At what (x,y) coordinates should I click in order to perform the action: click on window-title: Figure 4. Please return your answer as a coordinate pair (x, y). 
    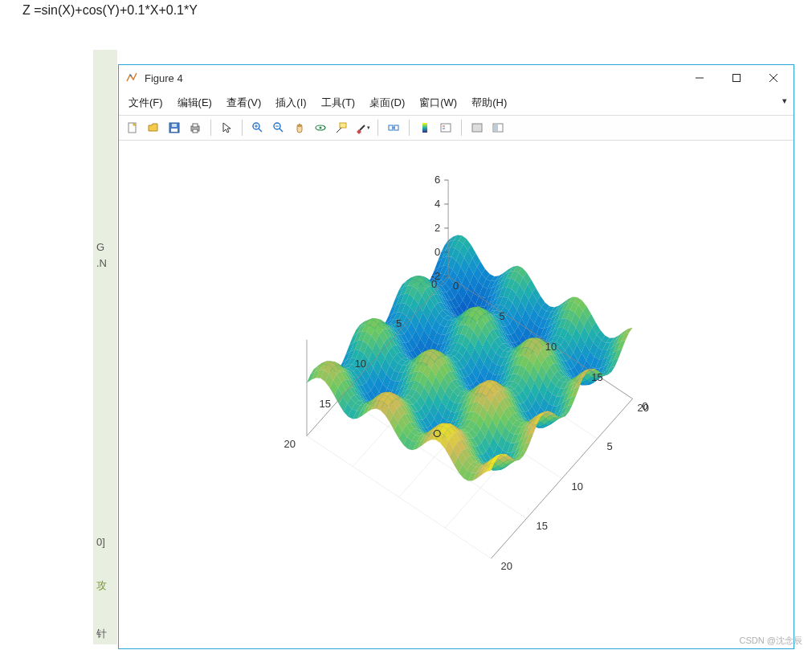
    Looking at the image, I should click on (164, 79).